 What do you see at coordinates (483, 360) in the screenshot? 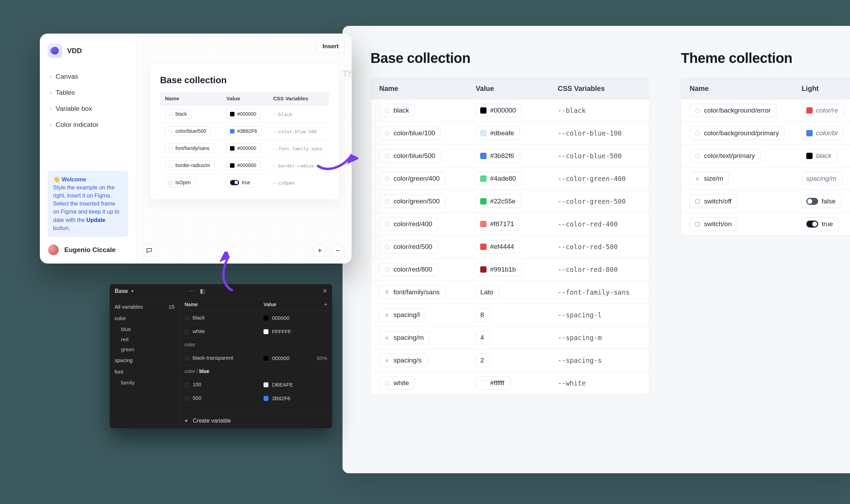
I see `value-chip: 2` at bounding box center [483, 360].